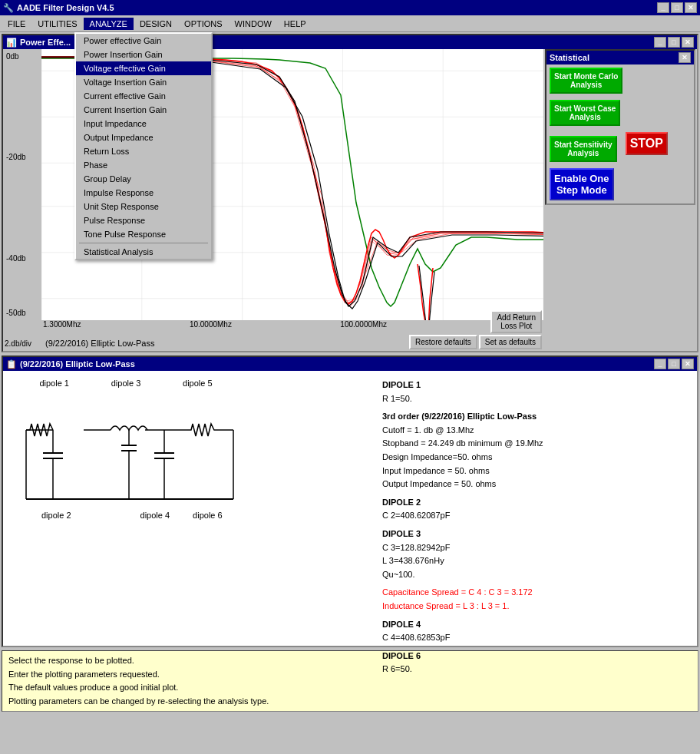 The height and width of the screenshot is (754, 700). What do you see at coordinates (144, 234) in the screenshot?
I see `menu-tone-pulse-response: Tone Pulse Response` at bounding box center [144, 234].